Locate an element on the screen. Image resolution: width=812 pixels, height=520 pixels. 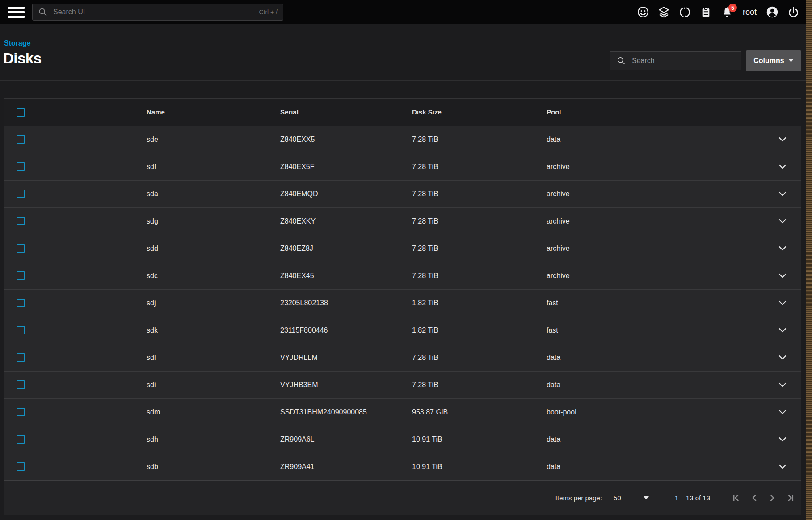
table-search-input is located at coordinates (683, 61).